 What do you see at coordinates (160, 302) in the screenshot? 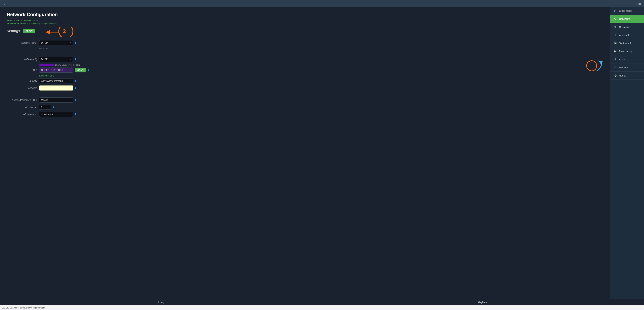
I see `bottom-bar-library: Library` at bounding box center [160, 302].